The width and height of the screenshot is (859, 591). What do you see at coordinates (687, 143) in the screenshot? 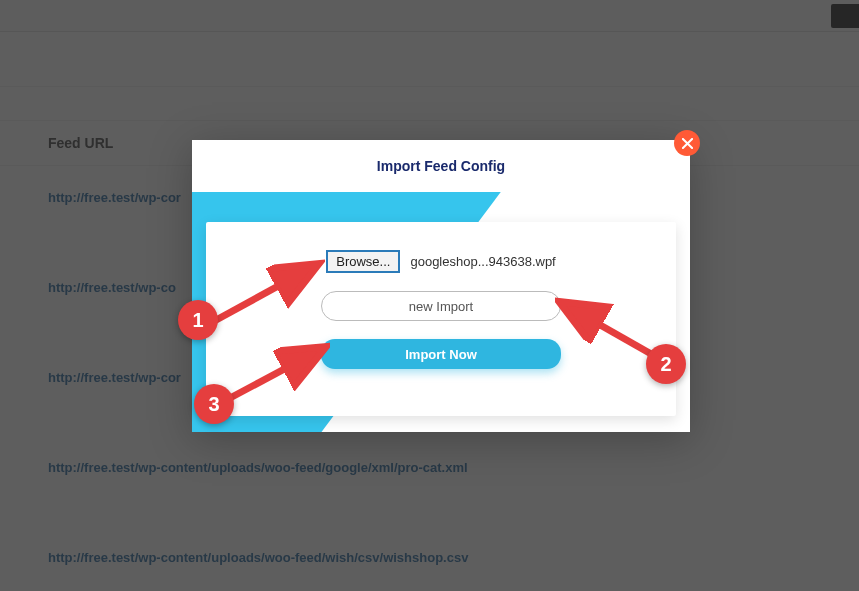
I see `close-button` at bounding box center [687, 143].